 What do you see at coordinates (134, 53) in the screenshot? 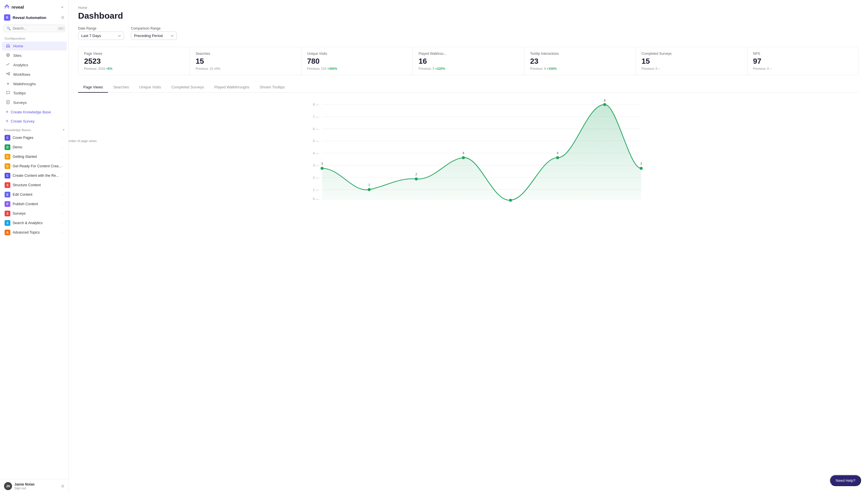
I see `stat-label: Page Views` at bounding box center [134, 53].